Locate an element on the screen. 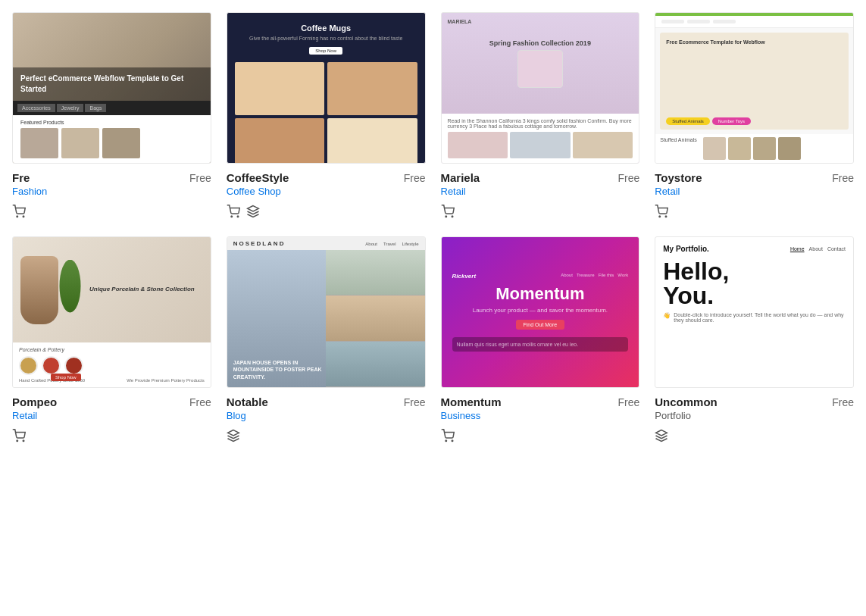 This screenshot has height=616, width=866. coffeestyle-category: Coffee Shop is located at coordinates (326, 191).